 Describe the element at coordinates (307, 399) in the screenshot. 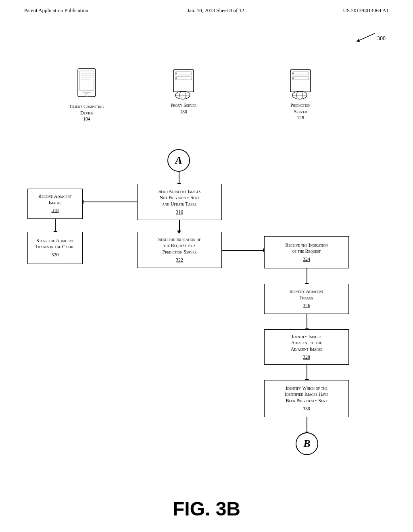

I see `box-330: Identify Which of theIdentified Images H…` at that location.